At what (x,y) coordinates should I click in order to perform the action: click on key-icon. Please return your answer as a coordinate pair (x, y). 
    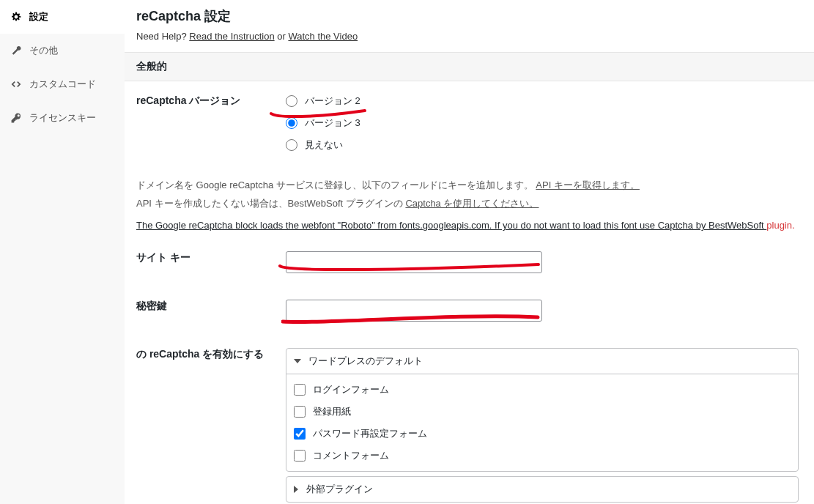
    Looking at the image, I should click on (16, 118).